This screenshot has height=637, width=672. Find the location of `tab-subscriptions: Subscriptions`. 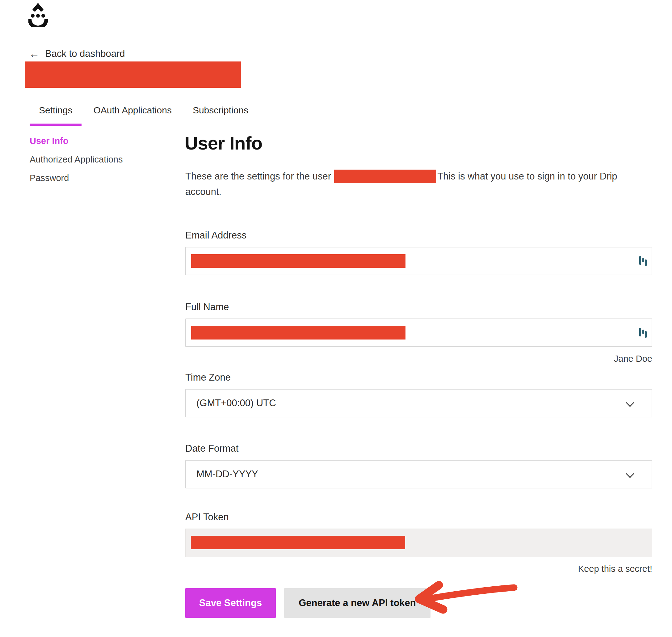

tab-subscriptions: Subscriptions is located at coordinates (221, 115).